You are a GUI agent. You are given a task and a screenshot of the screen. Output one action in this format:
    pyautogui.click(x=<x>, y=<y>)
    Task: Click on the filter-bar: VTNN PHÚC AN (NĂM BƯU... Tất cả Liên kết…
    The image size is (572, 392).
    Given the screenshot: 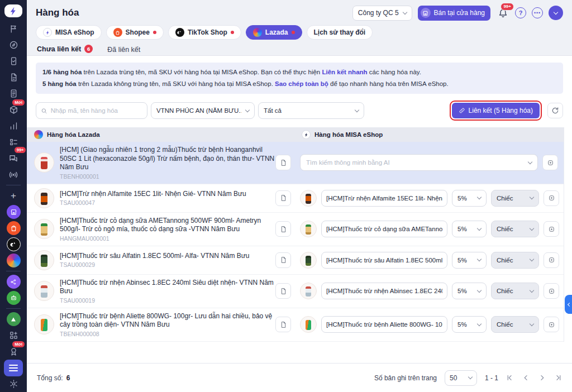 What is the action you would take?
    pyautogui.click(x=299, y=111)
    